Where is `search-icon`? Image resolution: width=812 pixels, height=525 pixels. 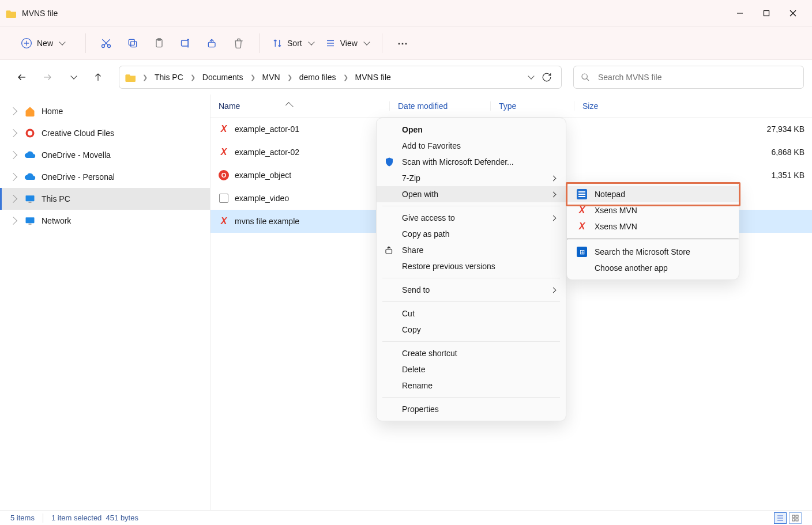
search-icon is located at coordinates (585, 77).